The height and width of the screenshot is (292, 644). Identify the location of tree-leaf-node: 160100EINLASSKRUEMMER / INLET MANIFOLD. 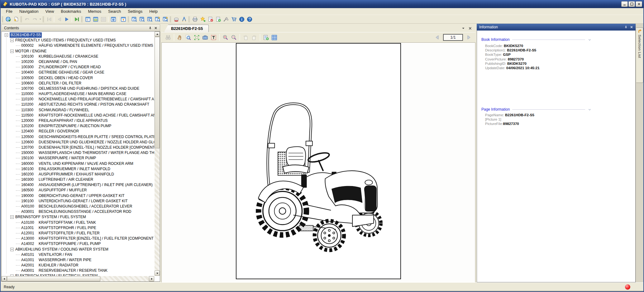
(85, 169).